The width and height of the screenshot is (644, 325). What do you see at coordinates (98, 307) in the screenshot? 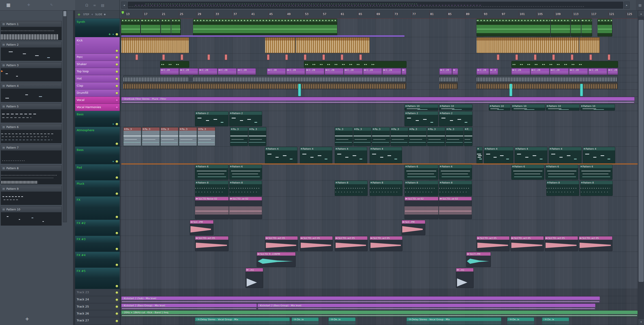
I see `track-header-track-25-23: Track 25` at bounding box center [98, 307].